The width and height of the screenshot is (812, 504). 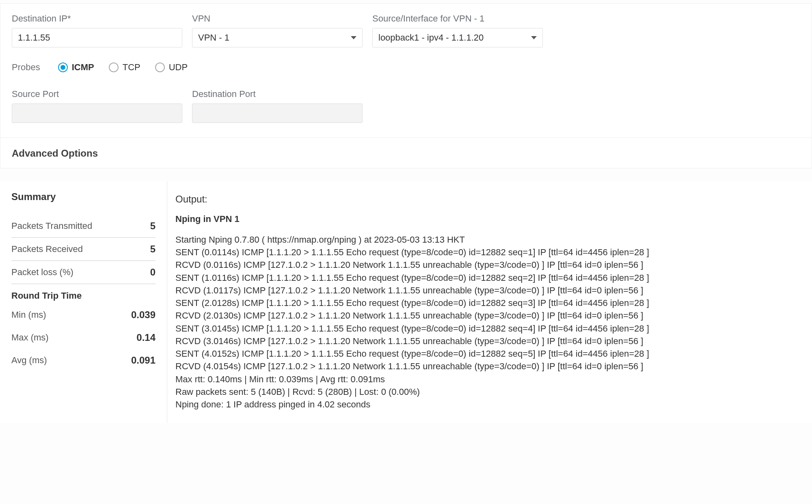 I want to click on summary-key: Packet loss (%), so click(x=42, y=272).